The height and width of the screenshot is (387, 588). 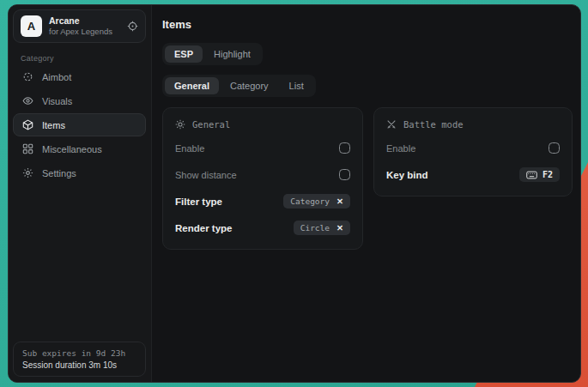 What do you see at coordinates (315, 228) in the screenshot?
I see `render-type-value: Circle` at bounding box center [315, 228].